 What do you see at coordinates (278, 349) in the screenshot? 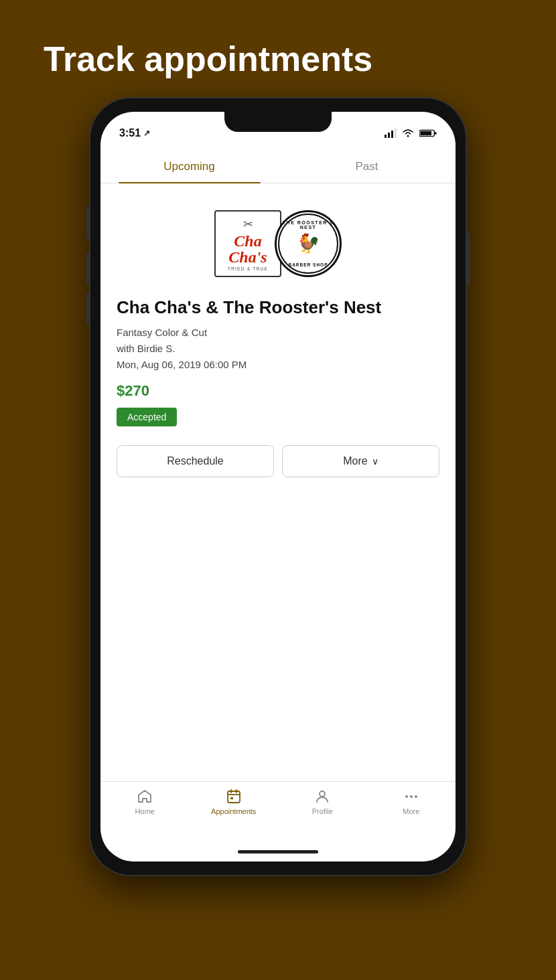
I see `appointment-details: Fantasy Color & Cut with Birdie S. Mon, …` at bounding box center [278, 349].